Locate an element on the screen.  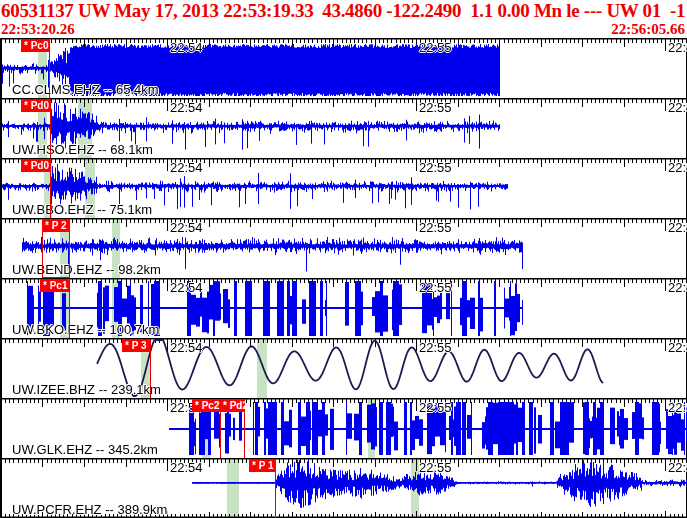
window-end-time: 22:56:05.66 is located at coordinates (648, 30).